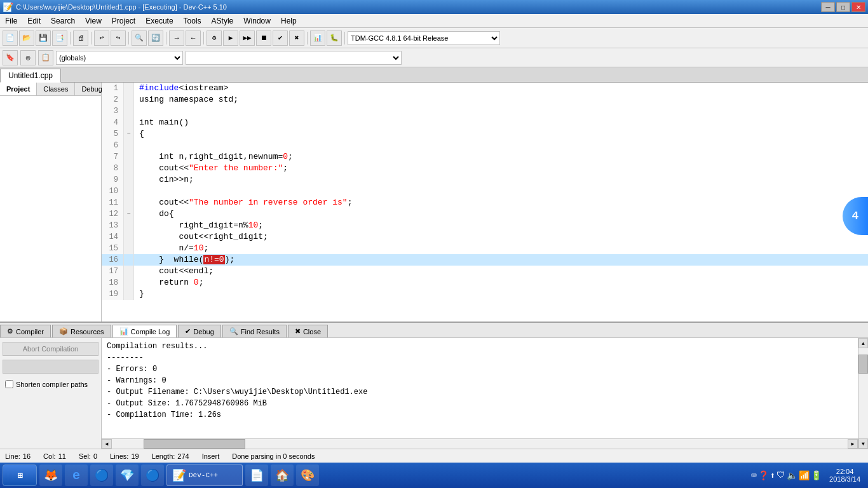 The width and height of the screenshot is (868, 488). I want to click on line-num-6: 6, so click(113, 146).